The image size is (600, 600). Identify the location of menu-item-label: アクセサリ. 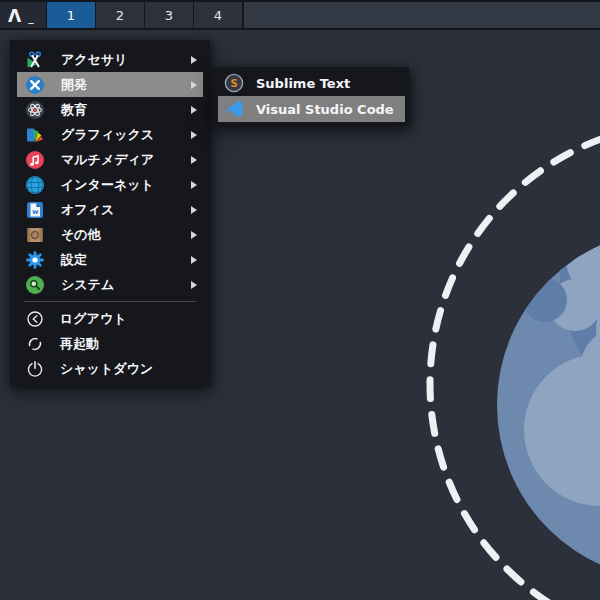
(94, 60).